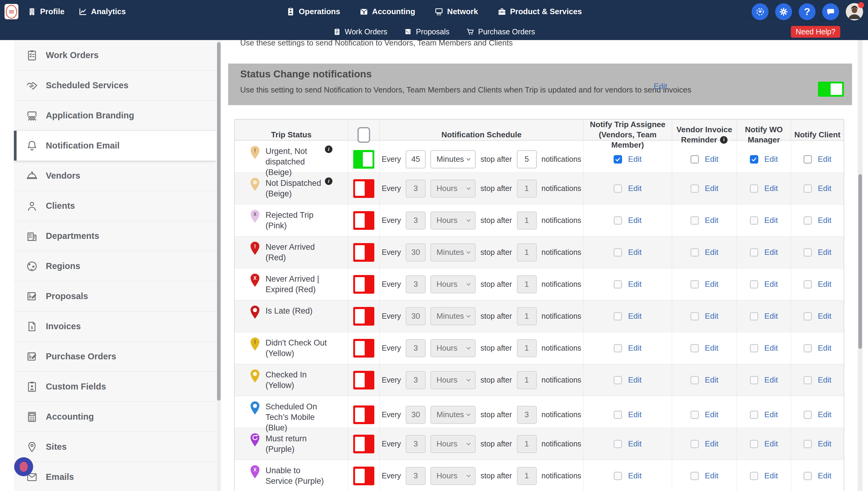 The height and width of the screenshot is (491, 868). Describe the element at coordinates (115, 357) in the screenshot. I see `sidebar-item-purchase-orders: $Purchase Orders` at that location.